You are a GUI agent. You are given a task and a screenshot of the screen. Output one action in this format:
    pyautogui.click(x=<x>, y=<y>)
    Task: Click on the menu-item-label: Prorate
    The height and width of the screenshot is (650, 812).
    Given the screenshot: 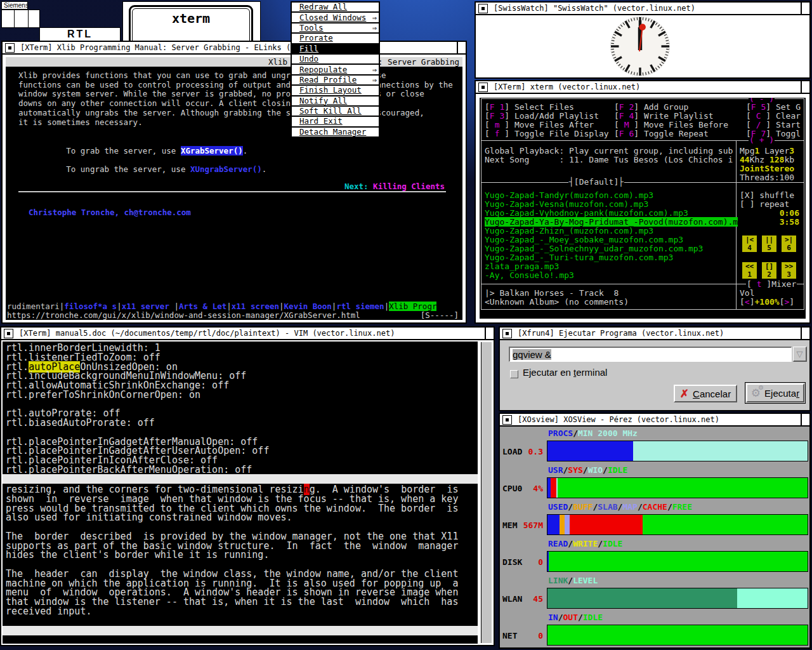 What is the action you would take?
    pyautogui.click(x=316, y=38)
    